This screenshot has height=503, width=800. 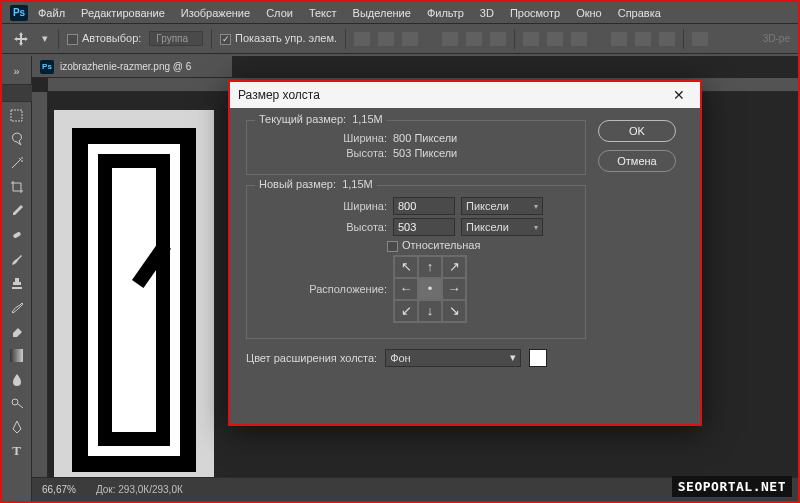 I want to click on anchor-grid: ↖↑↗ ←•→ ↙↓↘, so click(x=430, y=289).